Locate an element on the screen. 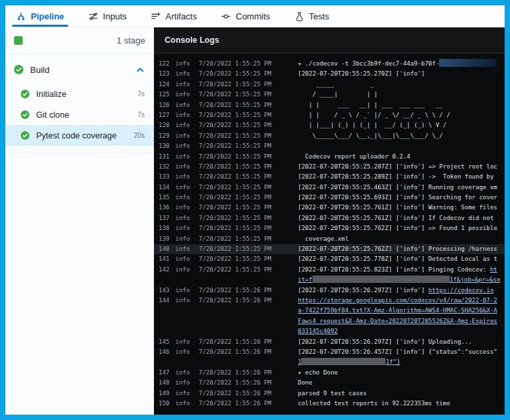 This screenshot has height=420, width=510. log-row: 129info7/20/2022 1:55:25 PM \_____\___/ … is located at coordinates (329, 136).